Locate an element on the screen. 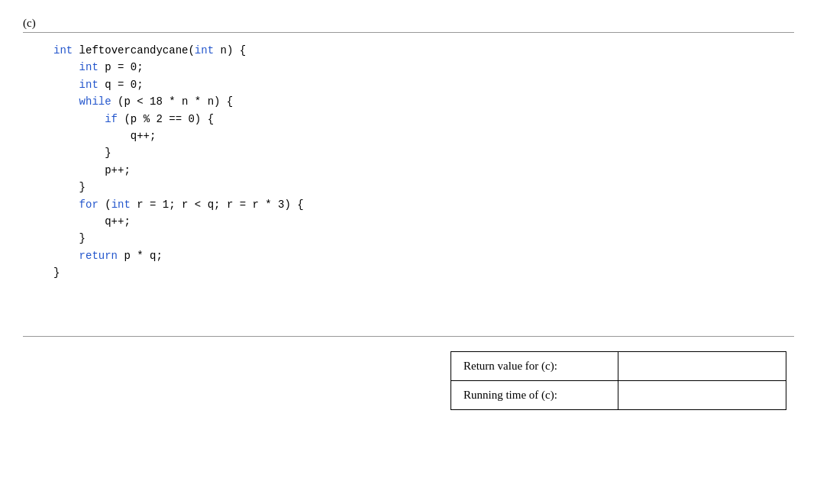 The image size is (817, 504). kw-int-4: int is located at coordinates (89, 85).